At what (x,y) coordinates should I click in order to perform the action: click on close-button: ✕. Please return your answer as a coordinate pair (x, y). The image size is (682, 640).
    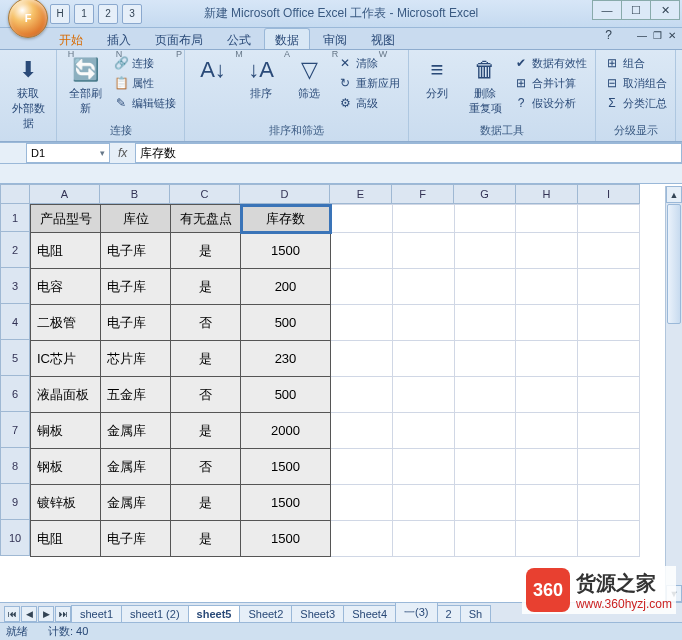
    Looking at the image, I should click on (665, 10).